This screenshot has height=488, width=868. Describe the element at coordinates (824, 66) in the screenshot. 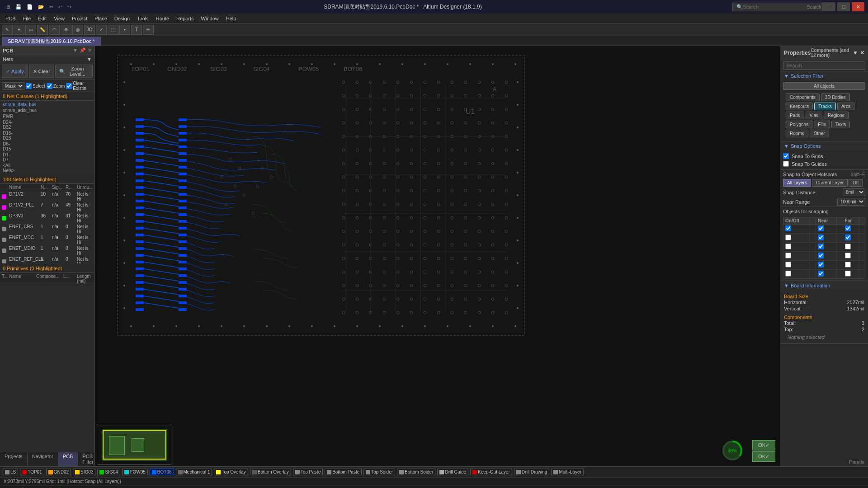

I see `properties-search-input` at that location.